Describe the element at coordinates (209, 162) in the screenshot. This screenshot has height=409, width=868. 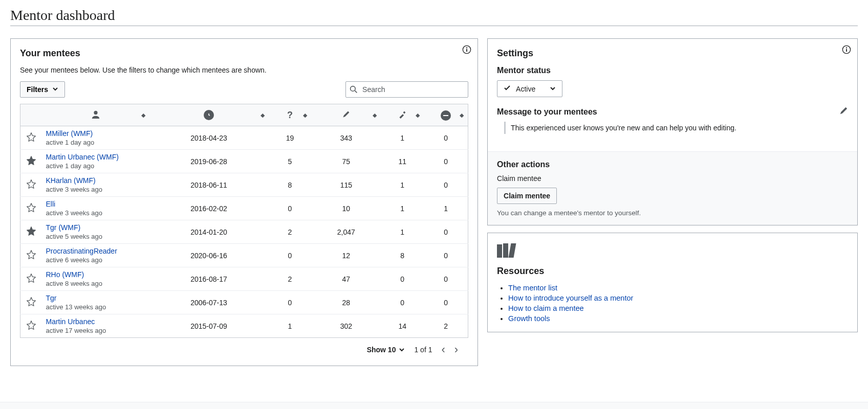
I see `cell-date: 2019-06-28` at that location.